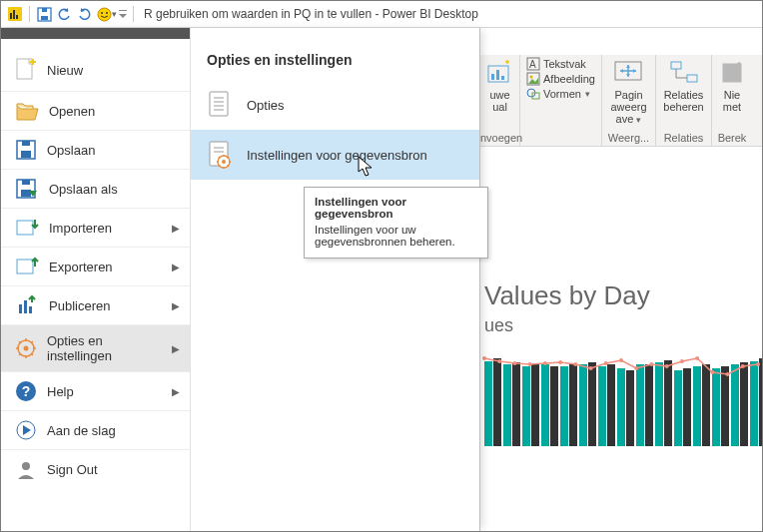  I want to click on redo-icon, so click(84, 14).